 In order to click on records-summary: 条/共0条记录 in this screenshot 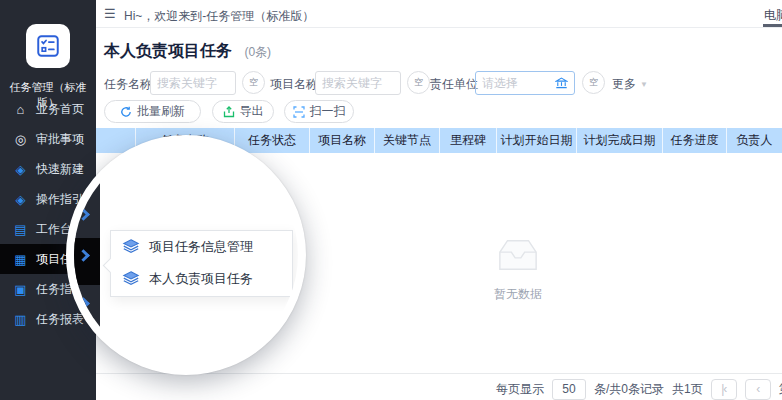, I will do `click(629, 390)`.